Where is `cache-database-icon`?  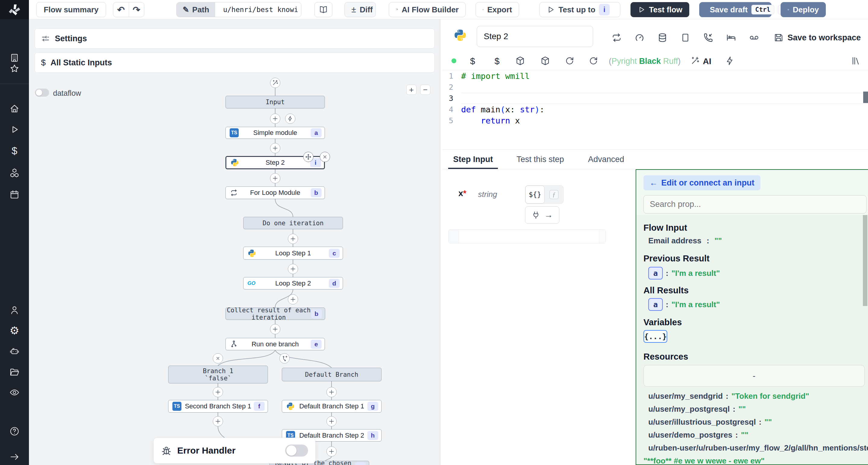 cache-database-icon is located at coordinates (662, 38).